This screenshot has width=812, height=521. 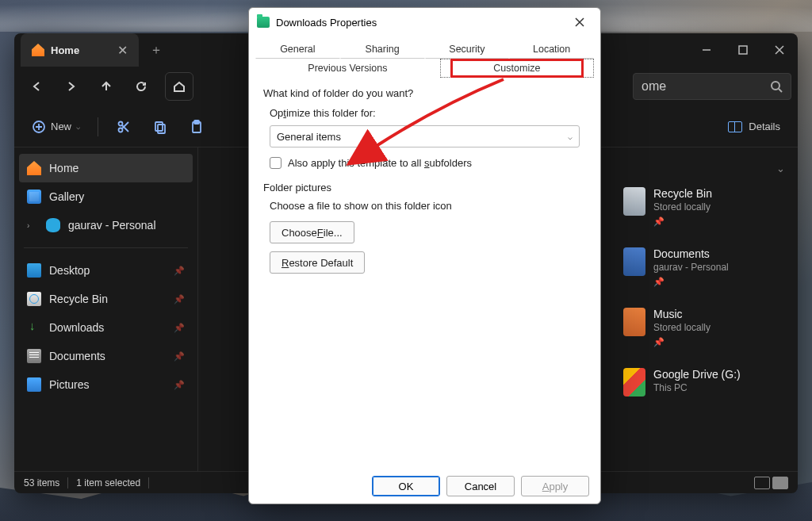 What do you see at coordinates (179, 86) in the screenshot?
I see `address-bar-home` at bounding box center [179, 86].